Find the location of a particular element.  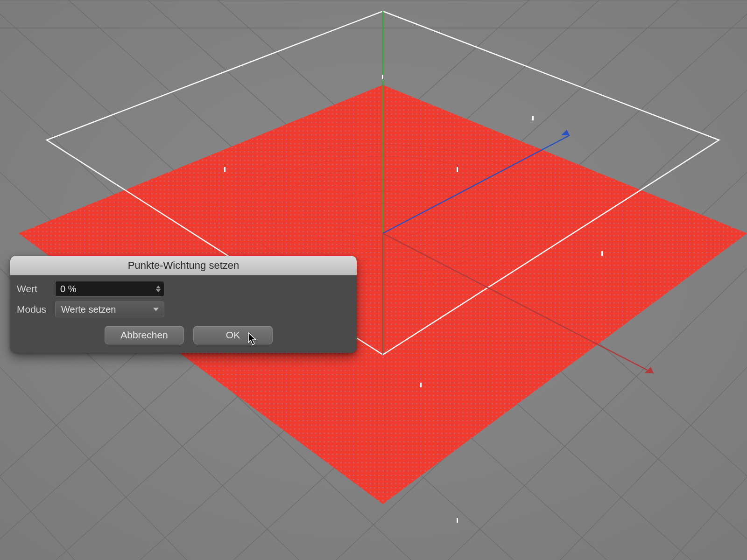

cancel-button: Abbrechen is located at coordinates (144, 335).